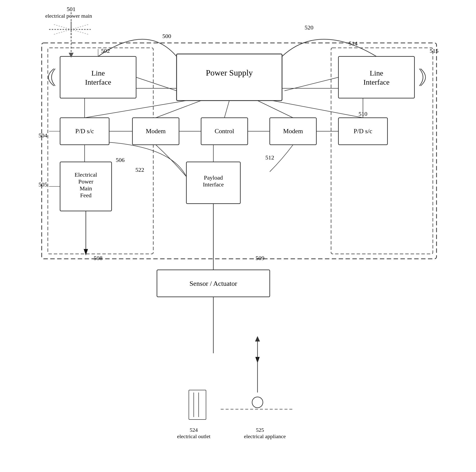  What do you see at coordinates (86, 195) in the screenshot?
I see `epf-label4: Feed` at bounding box center [86, 195].